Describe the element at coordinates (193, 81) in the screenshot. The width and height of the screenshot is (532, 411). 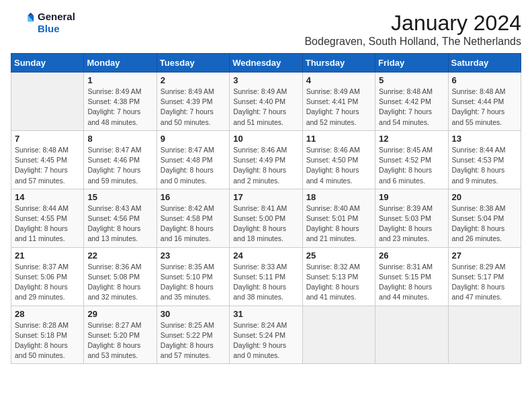
I see `day-number: 2` at that location.